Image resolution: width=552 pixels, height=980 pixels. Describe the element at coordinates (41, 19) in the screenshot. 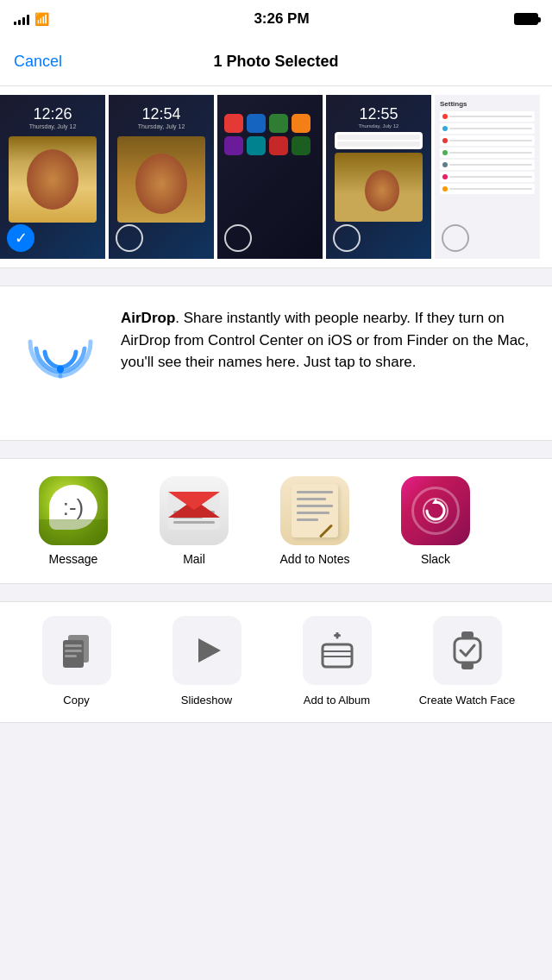

I see `wifi-icon: 📶` at that location.